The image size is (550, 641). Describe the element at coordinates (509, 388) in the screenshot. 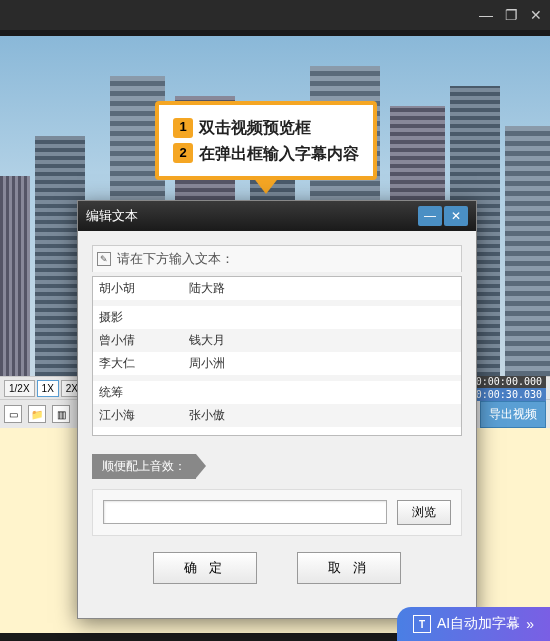

I see `time-display: 0:00:00.000 0:00:30.030` at that location.